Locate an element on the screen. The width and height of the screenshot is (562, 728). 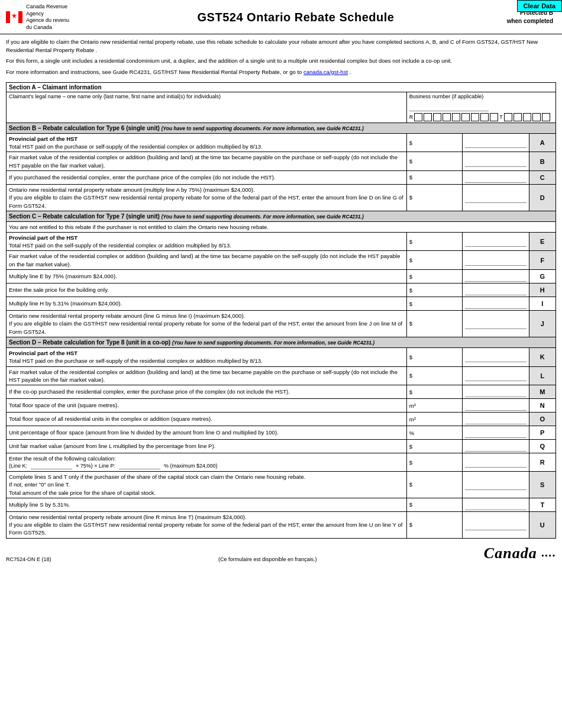
line-q-input is located at coordinates (496, 446).